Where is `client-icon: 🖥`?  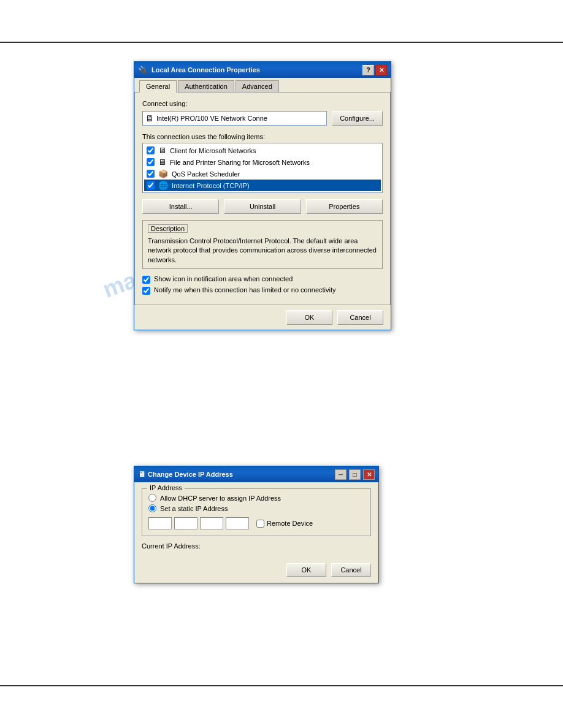 client-icon: 🖥 is located at coordinates (162, 151).